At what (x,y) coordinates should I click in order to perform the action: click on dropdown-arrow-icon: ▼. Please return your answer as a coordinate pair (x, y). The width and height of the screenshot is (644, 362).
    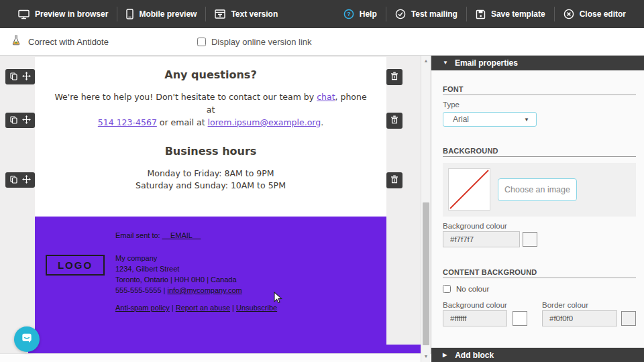
    Looking at the image, I should click on (527, 119).